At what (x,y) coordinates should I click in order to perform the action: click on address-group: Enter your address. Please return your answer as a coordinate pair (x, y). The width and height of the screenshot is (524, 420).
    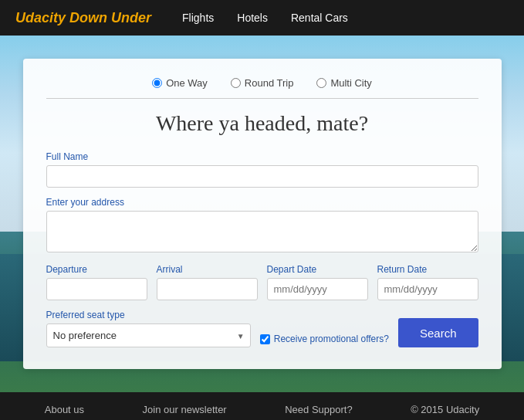
    Looking at the image, I should click on (262, 225).